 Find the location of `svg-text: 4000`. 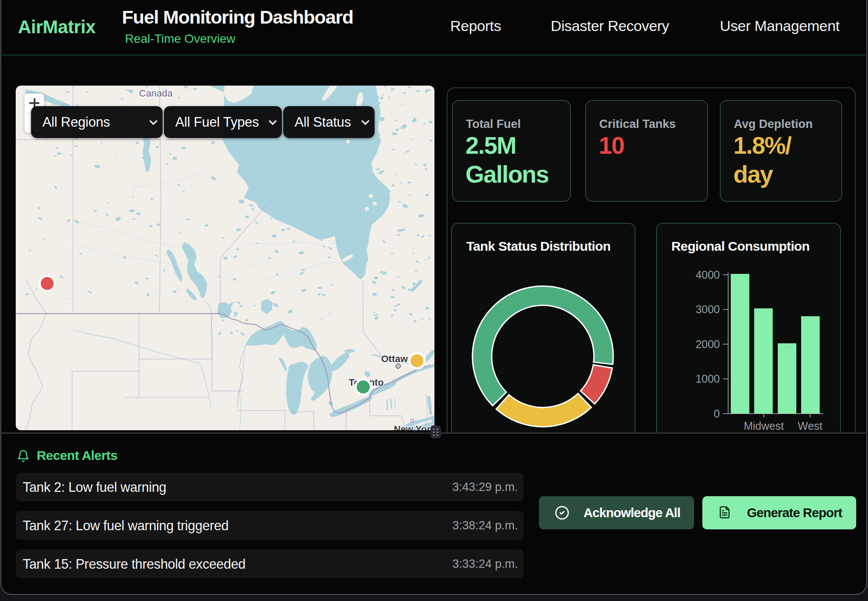

svg-text: 4000 is located at coordinates (708, 275).